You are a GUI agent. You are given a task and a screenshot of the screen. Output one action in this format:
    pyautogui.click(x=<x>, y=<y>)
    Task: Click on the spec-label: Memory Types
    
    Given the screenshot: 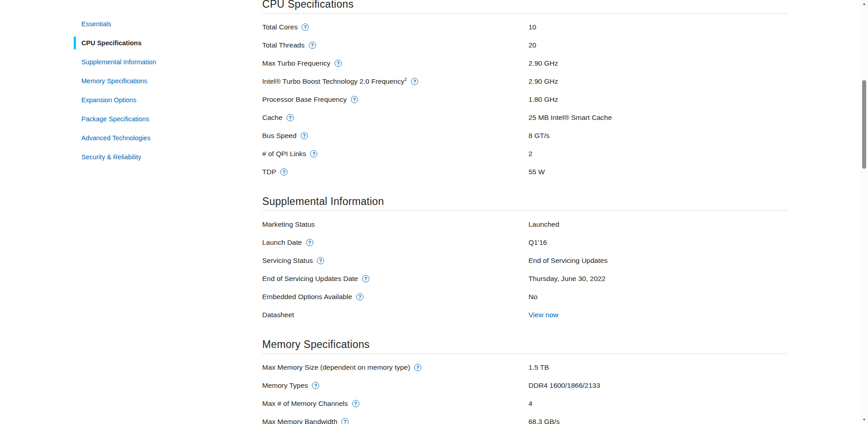 What is the action you would take?
    pyautogui.click(x=285, y=386)
    